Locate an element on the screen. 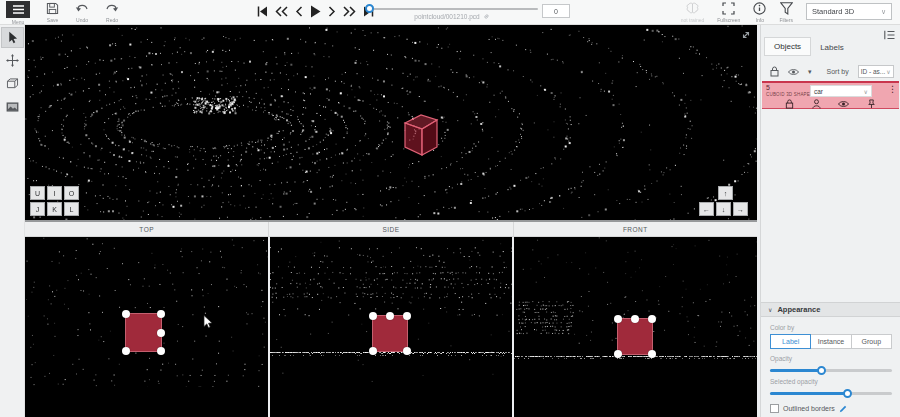 The height and width of the screenshot is (417, 900). tab-labels: Labels is located at coordinates (832, 48).